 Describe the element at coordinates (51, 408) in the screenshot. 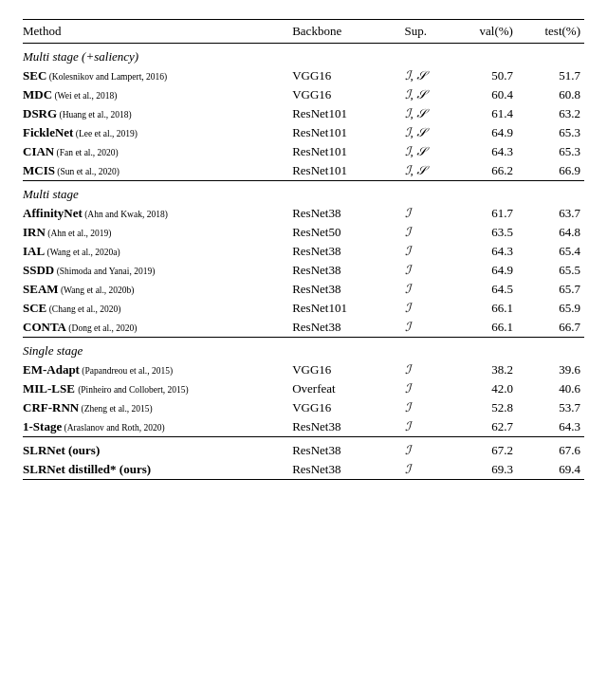

I see `method-name: CRF-RNN` at that location.